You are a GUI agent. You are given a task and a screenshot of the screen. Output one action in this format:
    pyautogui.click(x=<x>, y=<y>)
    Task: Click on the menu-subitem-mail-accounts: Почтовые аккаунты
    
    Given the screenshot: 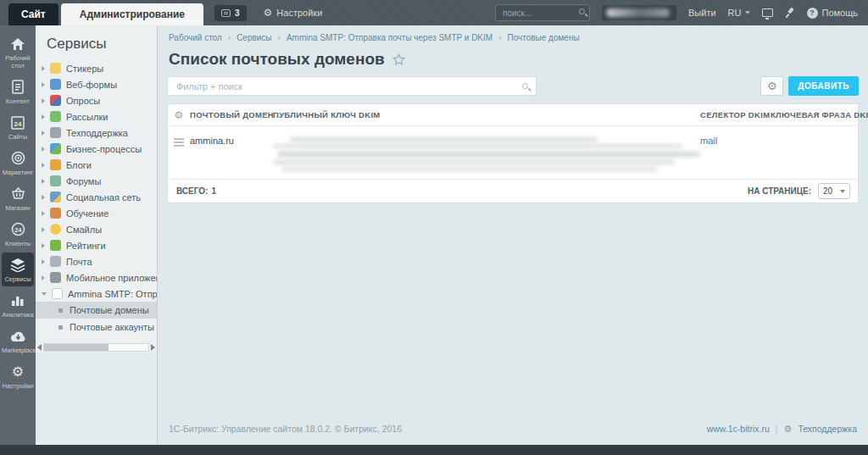 What is the action you would take?
    pyautogui.click(x=97, y=327)
    